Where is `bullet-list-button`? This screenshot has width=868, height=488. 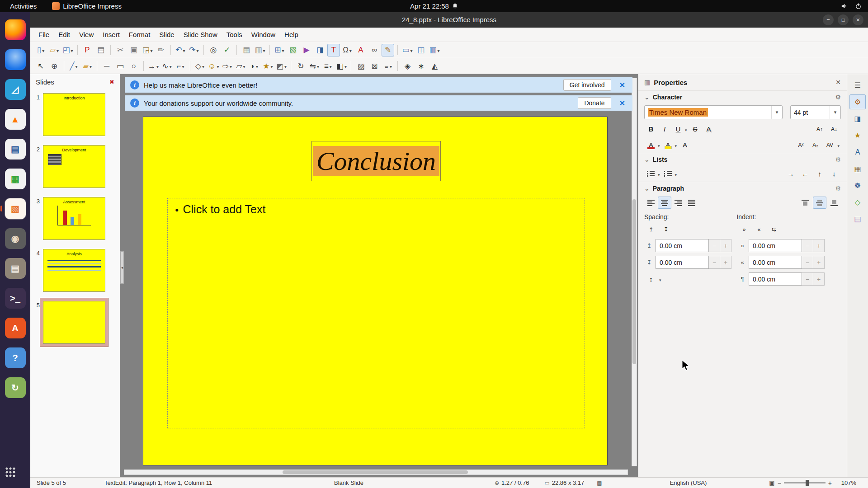
bullet-list-button is located at coordinates (651, 174).